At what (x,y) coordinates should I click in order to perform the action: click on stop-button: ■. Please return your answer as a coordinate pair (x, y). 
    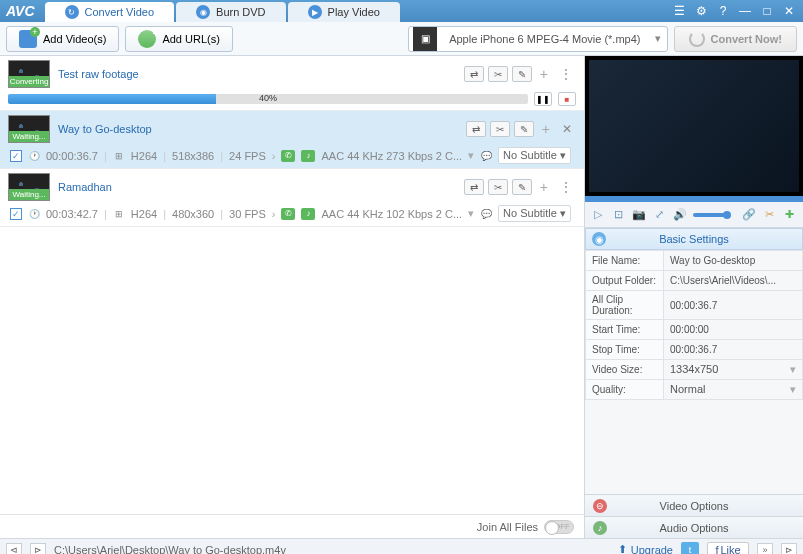
    Looking at the image, I should click on (567, 99).